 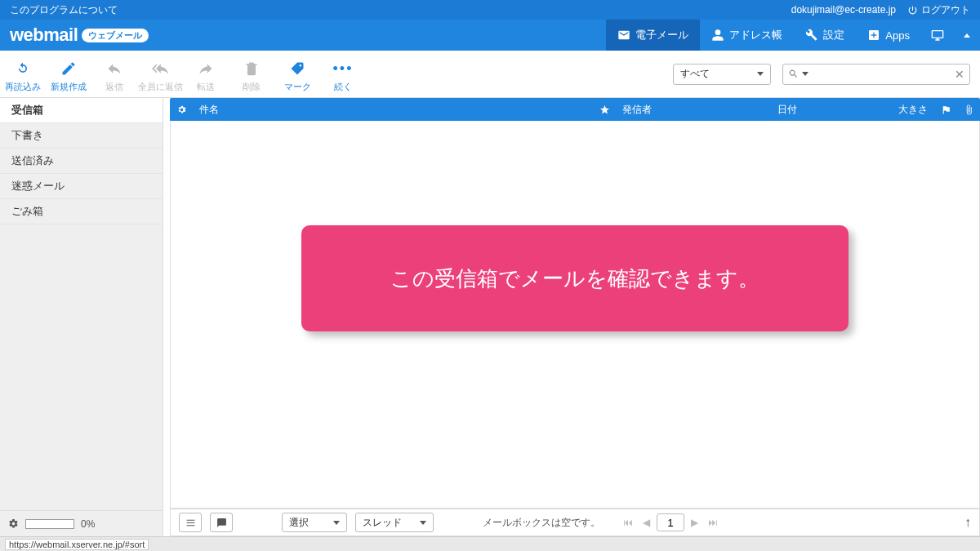 I want to click on toolbar: 再読込み 新規作成 返信 全員に返信 転送 削除 マーク ••• 続く, so click(x=490, y=74).